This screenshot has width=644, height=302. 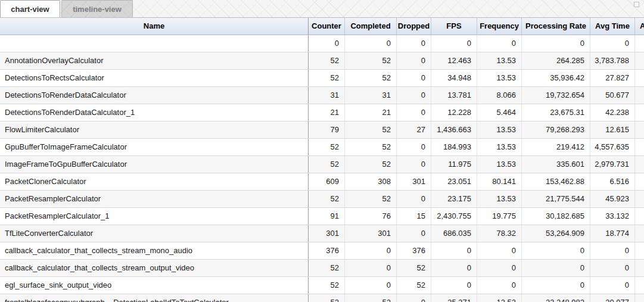 I want to click on cell-value: 2,430.755, so click(x=454, y=216).